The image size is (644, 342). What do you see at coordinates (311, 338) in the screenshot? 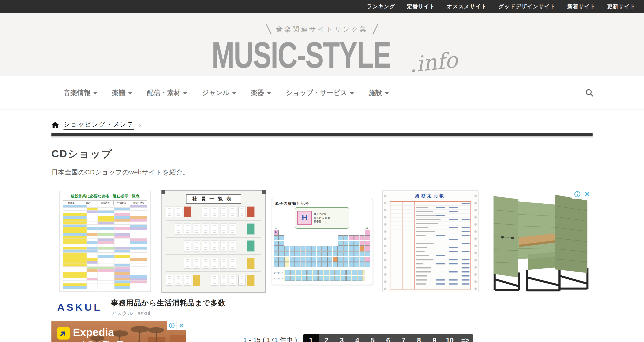
I see `page-button-1: 1` at bounding box center [311, 338].